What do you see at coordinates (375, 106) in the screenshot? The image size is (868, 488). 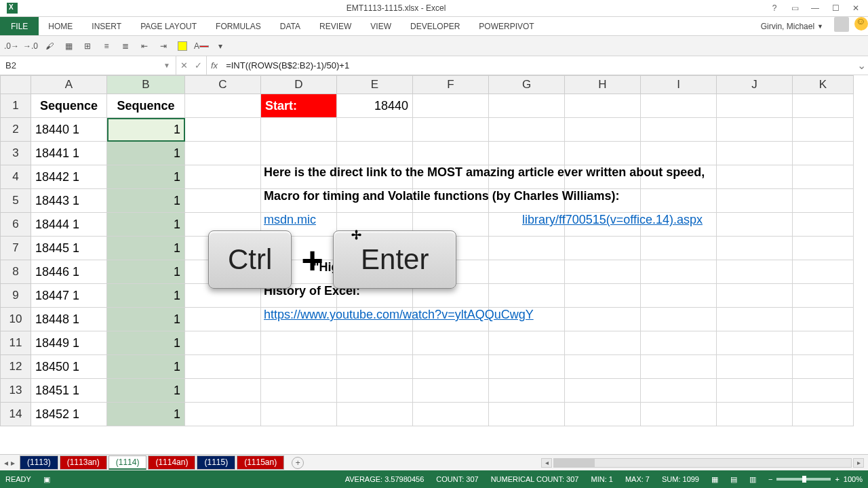 I see `cell-E1: 18440` at bounding box center [375, 106].